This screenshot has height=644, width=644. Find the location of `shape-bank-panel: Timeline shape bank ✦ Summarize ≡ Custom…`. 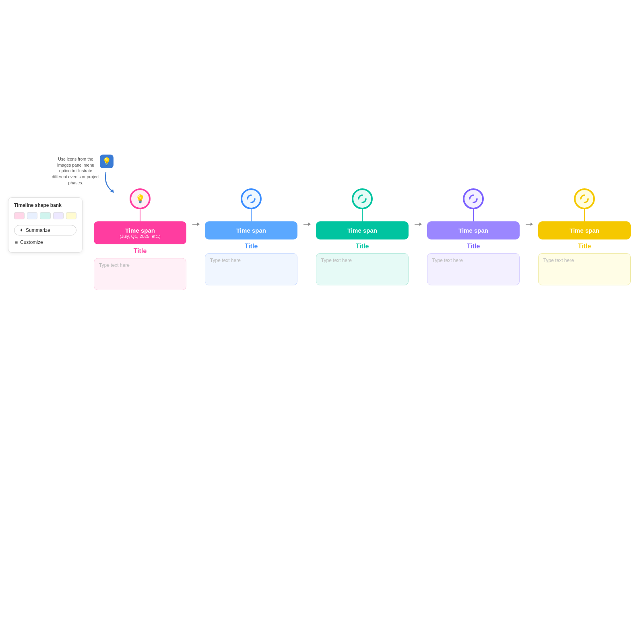

shape-bank-panel: Timeline shape bank ✦ Summarize ≡ Custom… is located at coordinates (45, 225).